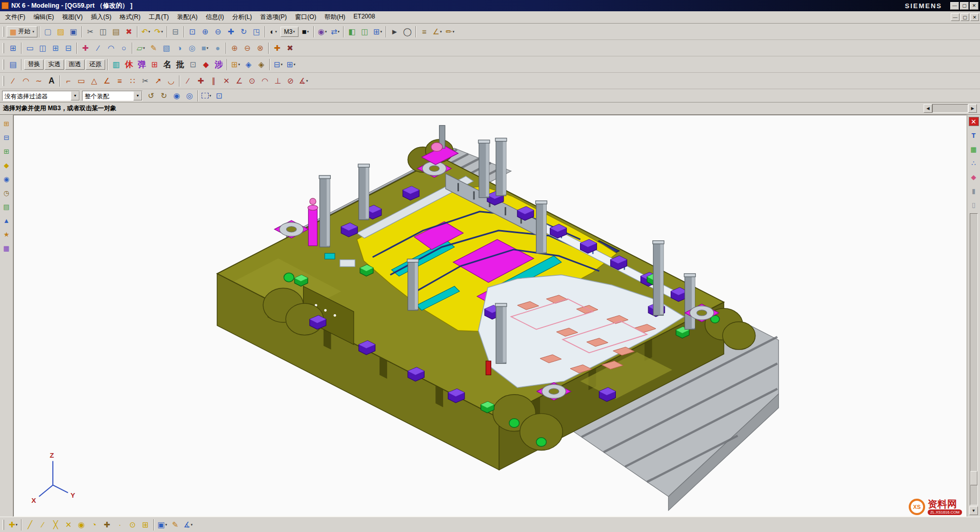  What do you see at coordinates (107, 81) in the screenshot?
I see `chamfer-icon: ∠` at bounding box center [107, 81].